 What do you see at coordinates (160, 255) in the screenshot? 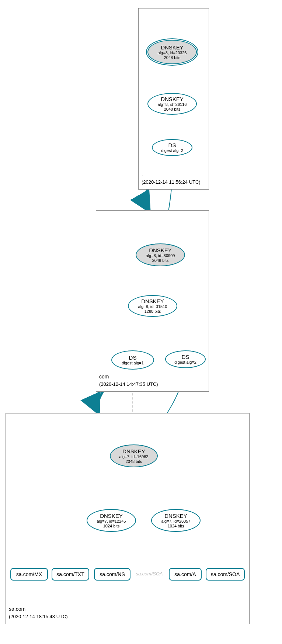
I see `node-com-ksk: DNSKEY alg=8, id=30909 2048 bits` at bounding box center [160, 255].